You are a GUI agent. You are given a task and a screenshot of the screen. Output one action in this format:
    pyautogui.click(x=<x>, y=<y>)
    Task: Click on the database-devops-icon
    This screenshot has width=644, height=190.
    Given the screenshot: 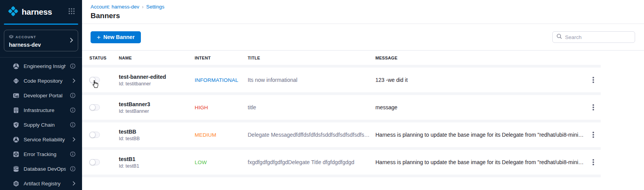 What is the action you would take?
    pyautogui.click(x=16, y=169)
    